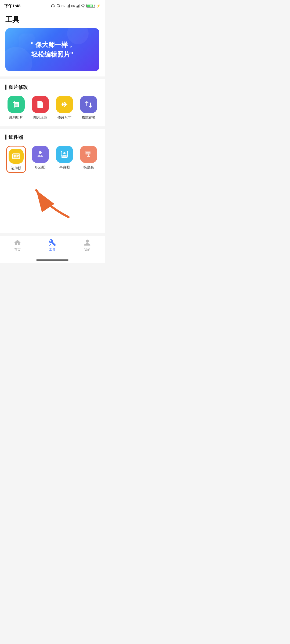 The image size is (290, 644). Describe the element at coordinates (52, 45) in the screenshot. I see `banner-line1: " 像大师一样，` at that location.